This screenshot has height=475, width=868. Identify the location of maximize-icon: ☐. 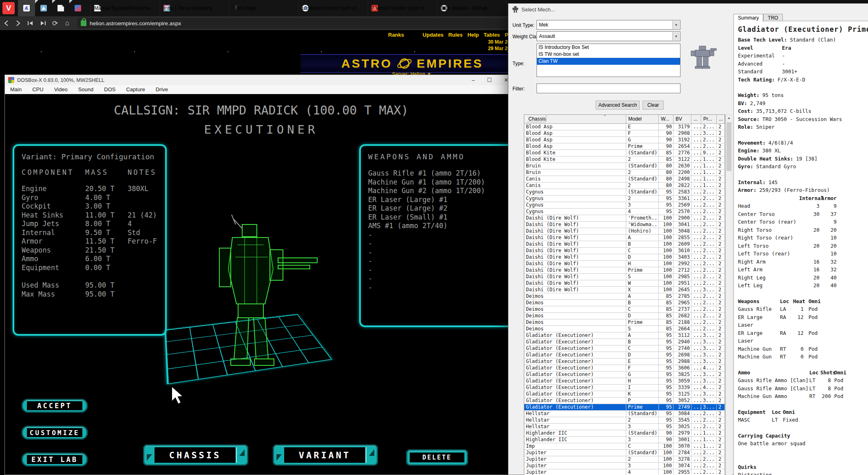
(489, 80).